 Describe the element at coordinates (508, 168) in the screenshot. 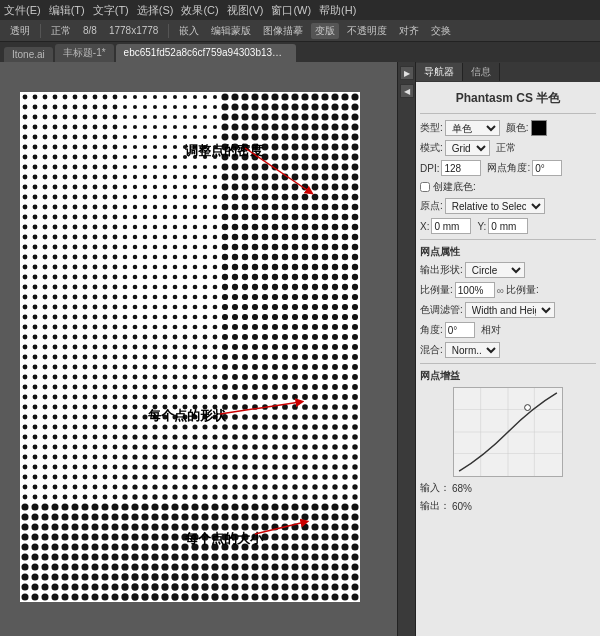

I see `dpi-row: DPI: 网点角度:` at that location.